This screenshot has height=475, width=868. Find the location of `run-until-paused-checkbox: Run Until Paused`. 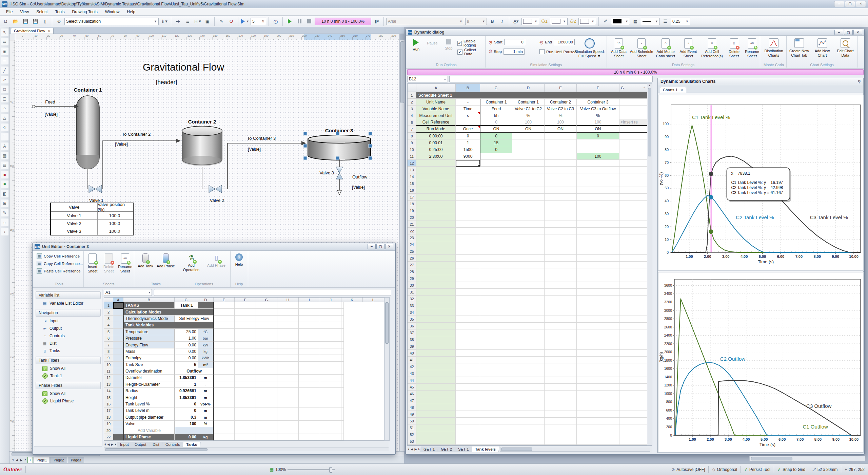

run-until-paused-checkbox: Run Until Paused is located at coordinates (558, 52).